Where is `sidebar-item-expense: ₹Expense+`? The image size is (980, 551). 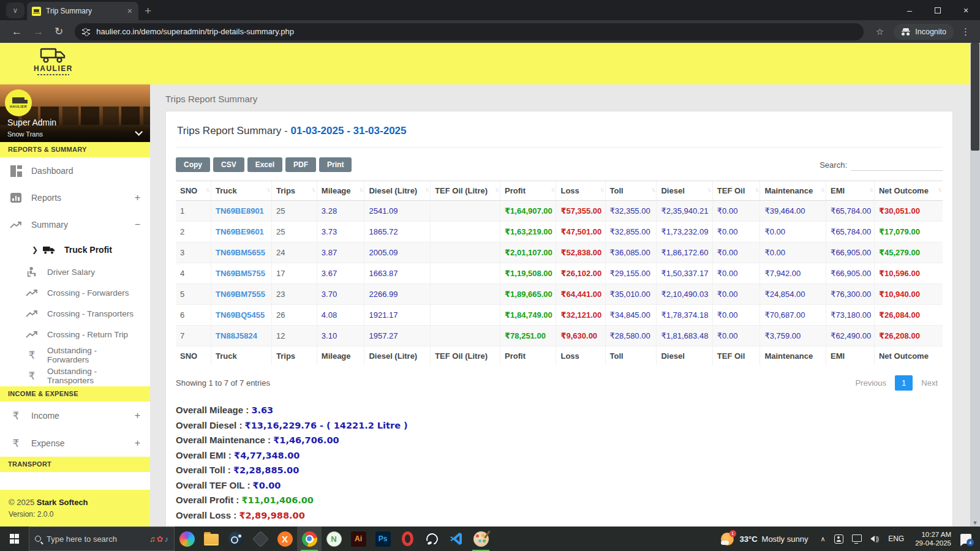
sidebar-item-expense: ₹Expense+ is located at coordinates (75, 443).